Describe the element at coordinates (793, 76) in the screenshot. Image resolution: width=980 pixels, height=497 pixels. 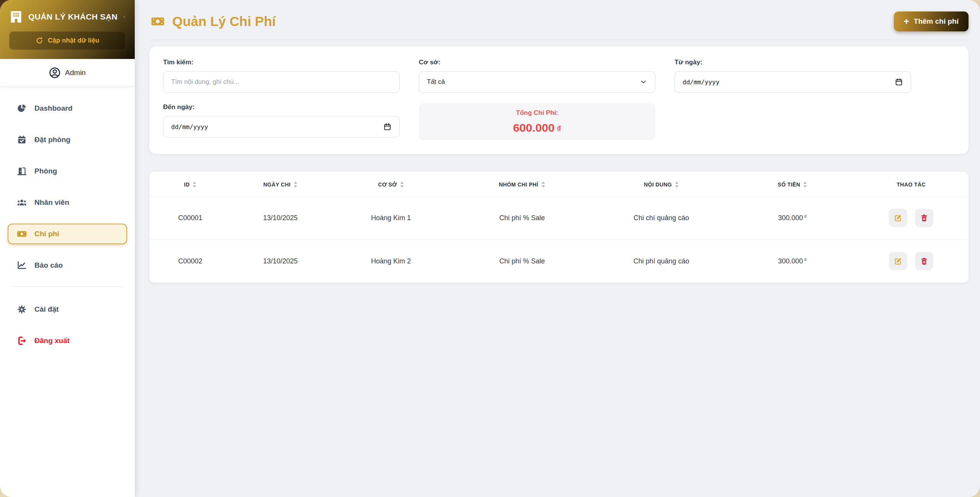
I see `from-date-field-group: Từ ngày: dd/mm/yyyy` at that location.